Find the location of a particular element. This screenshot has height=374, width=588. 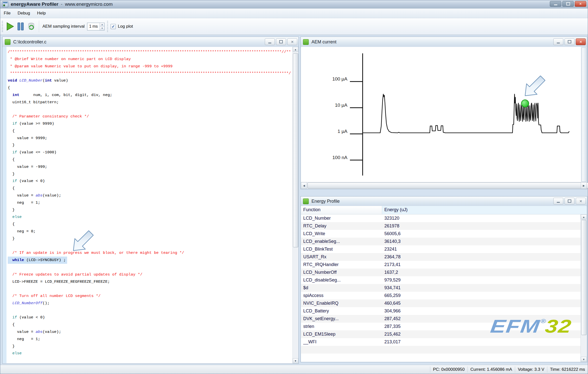

table-row: LCD_Write56005,6 is located at coordinates (441, 234).